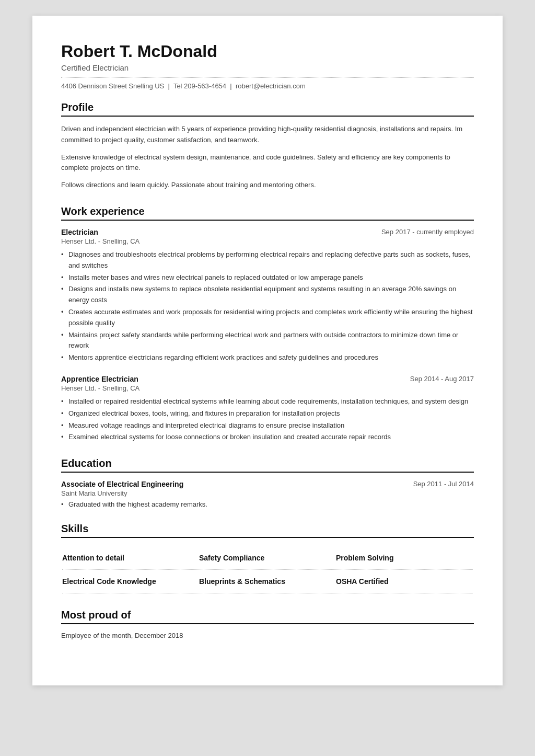 The image size is (535, 756). Describe the element at coordinates (268, 213) in the screenshot. I see `work-experience-title: Work experience` at that location.